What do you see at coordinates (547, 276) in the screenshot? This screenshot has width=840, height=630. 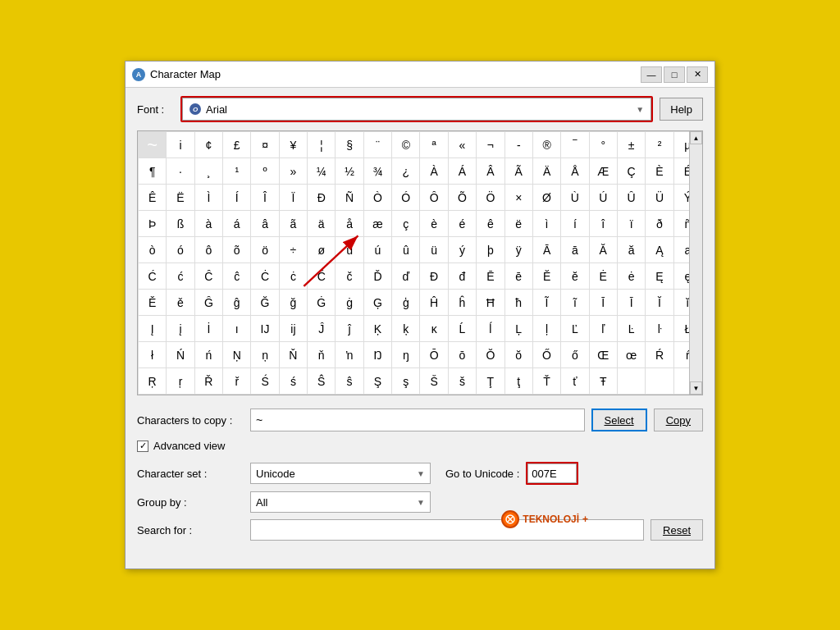 I see `char-cell: Ĕ` at bounding box center [547, 276].